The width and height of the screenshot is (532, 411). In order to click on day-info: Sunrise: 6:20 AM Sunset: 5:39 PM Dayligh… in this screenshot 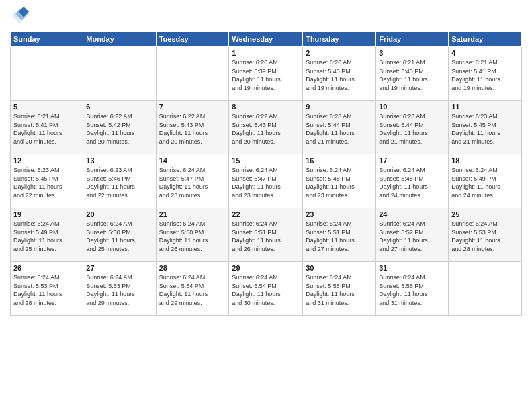, I will do `click(266, 75)`.